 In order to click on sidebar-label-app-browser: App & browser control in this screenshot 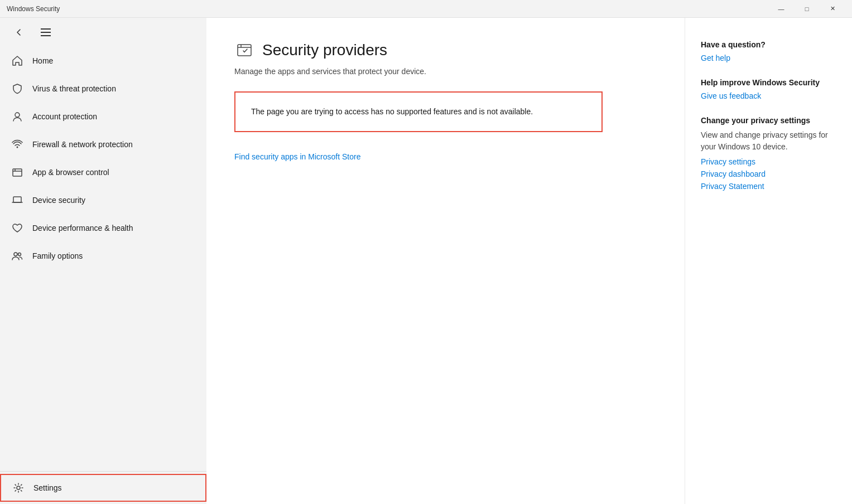, I will do `click(71, 172)`.